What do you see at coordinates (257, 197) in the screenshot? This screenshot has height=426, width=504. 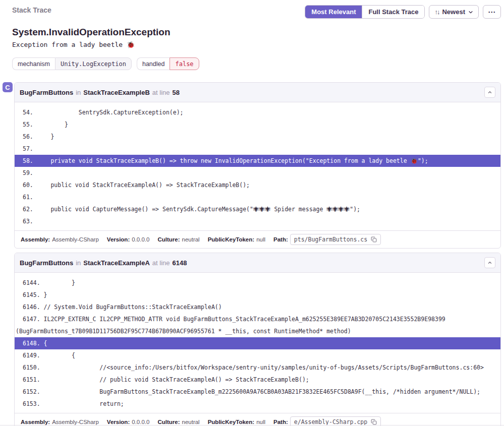 I see `code-line: 61.` at bounding box center [257, 197].